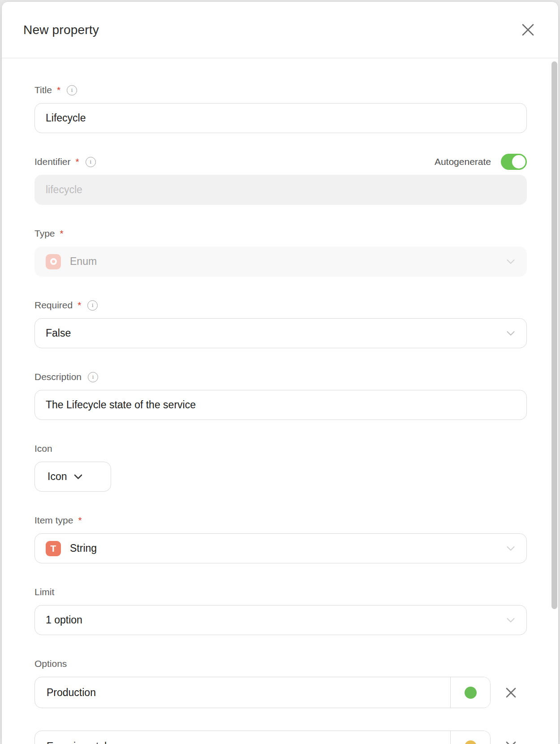 The image size is (560, 744). Describe the element at coordinates (280, 467) in the screenshot. I see `icon-section: Icon Icon` at that location.